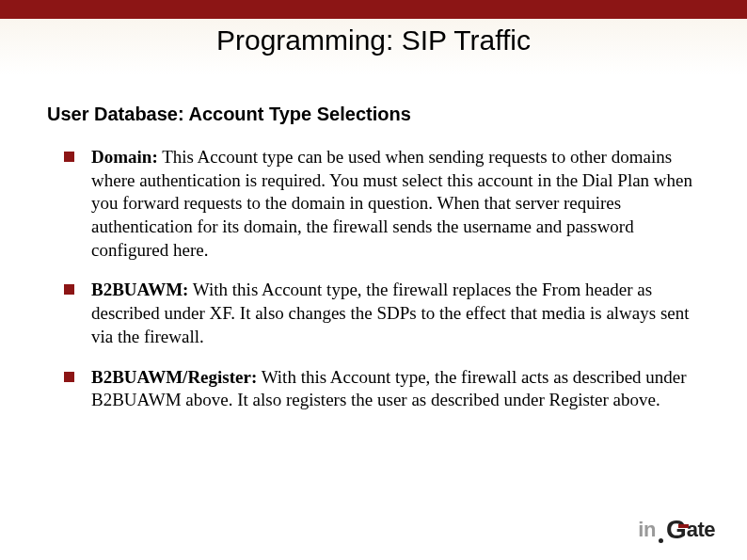 Image resolution: width=747 pixels, height=560 pixels. I want to click on slide-title: Programming: SIP Traffic, so click(374, 40).